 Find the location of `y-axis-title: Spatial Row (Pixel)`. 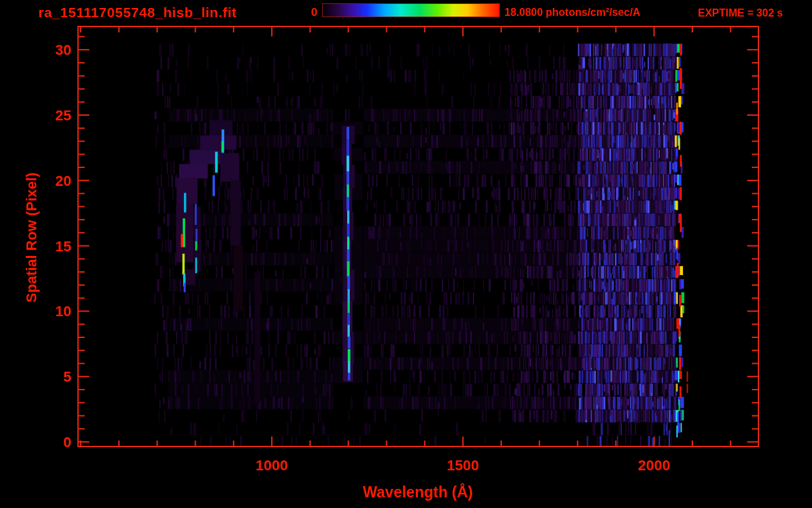

y-axis-title: Spatial Row (Pixel) is located at coordinates (32, 237).